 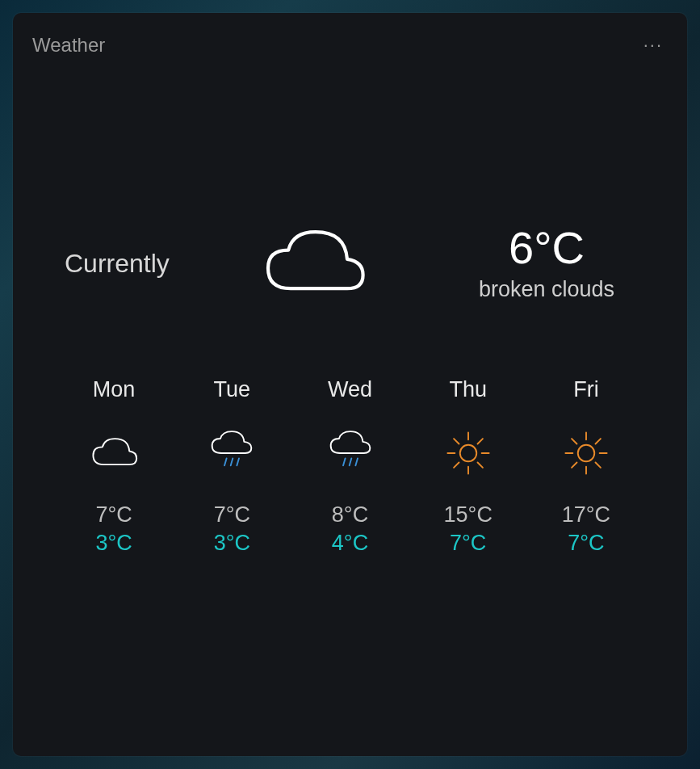 What do you see at coordinates (232, 467) in the screenshot?
I see `forecast-day: Tue 7°C 3°C` at bounding box center [232, 467].